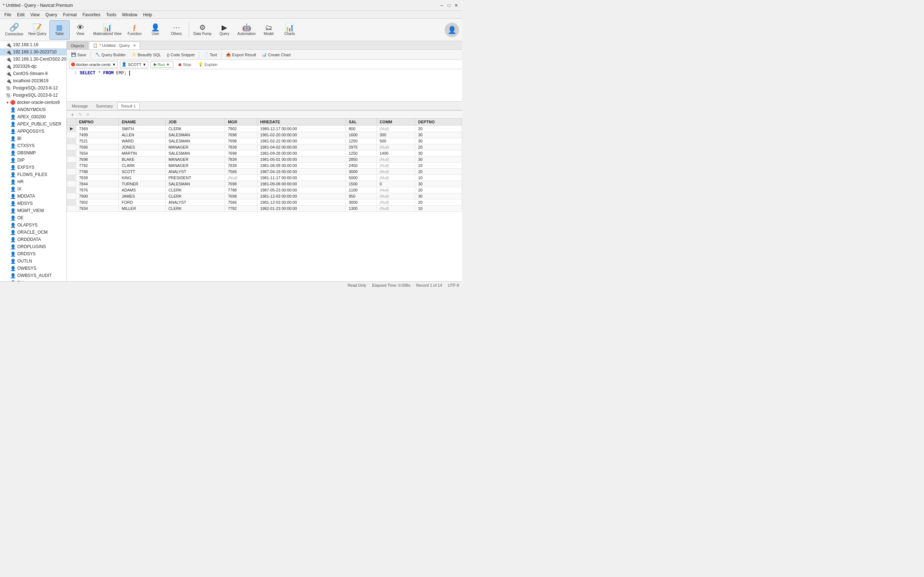 This screenshot has width=924, height=577. Describe the element at coordinates (105, 106) in the screenshot. I see `result-tab-summary: Summary` at that location.